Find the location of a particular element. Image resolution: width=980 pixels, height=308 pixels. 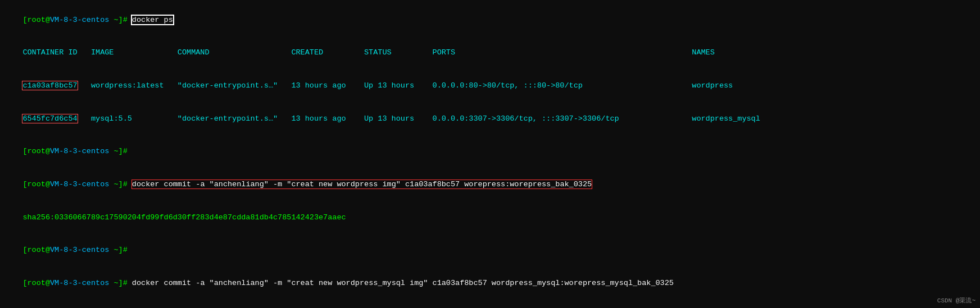

prompt-empty-2: [root@VM-8-3-centos ~]# is located at coordinates (490, 250).